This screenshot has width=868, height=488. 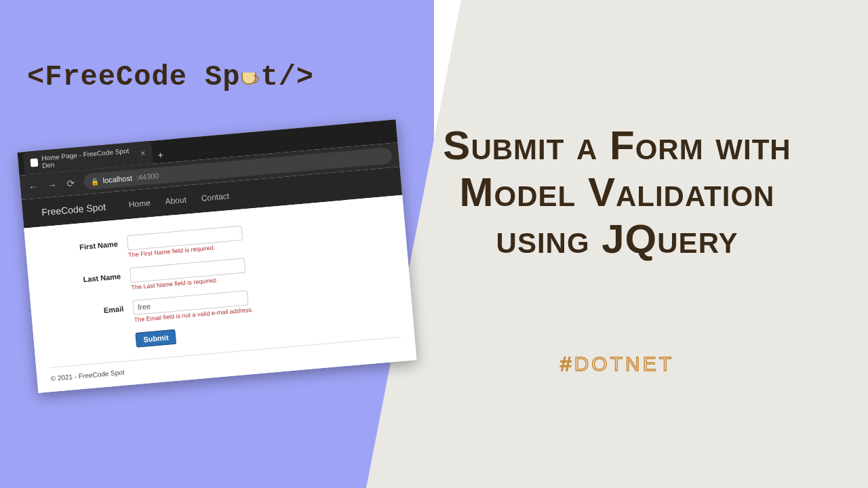 What do you see at coordinates (134, 77) in the screenshot?
I see `logo-text-before: <FreeCode Sp` at bounding box center [134, 77].